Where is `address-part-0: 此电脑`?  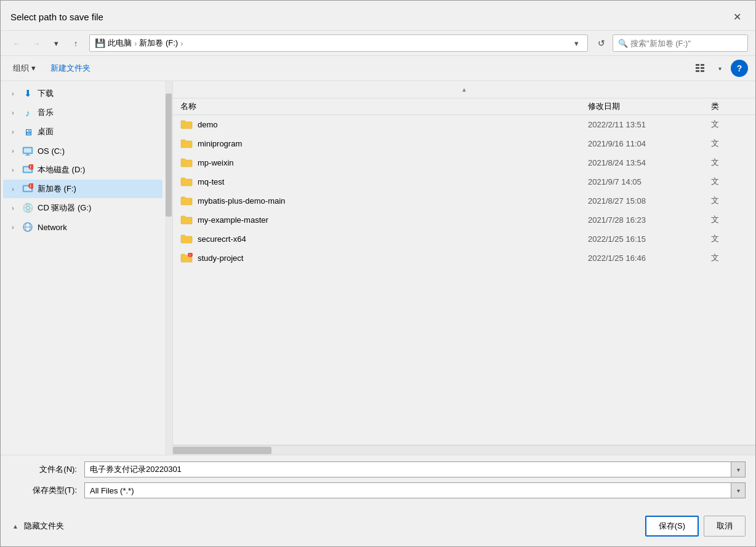
address-part-0: 此电脑 is located at coordinates (119, 43).